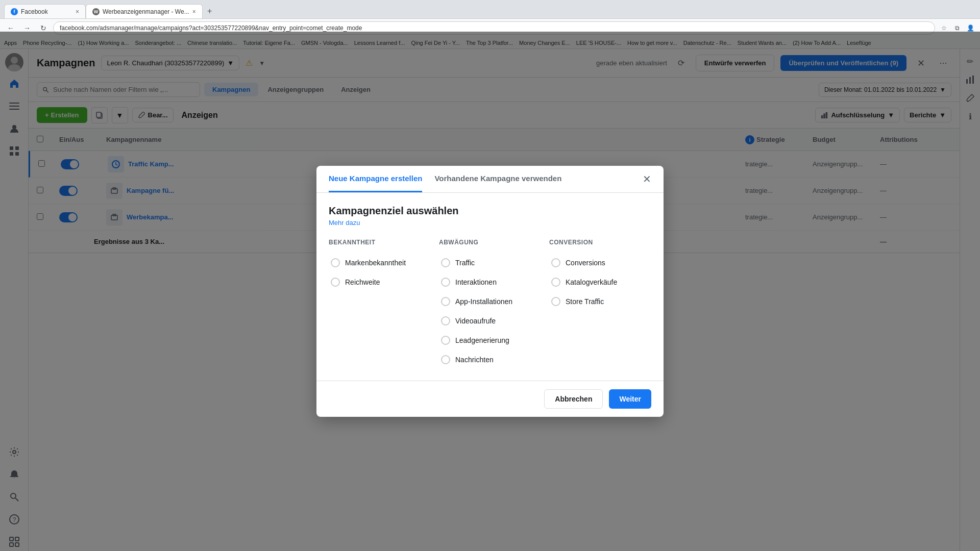  What do you see at coordinates (484, 302) in the screenshot?
I see `radio-label-app-installationen: App-Installationen` at bounding box center [484, 302].